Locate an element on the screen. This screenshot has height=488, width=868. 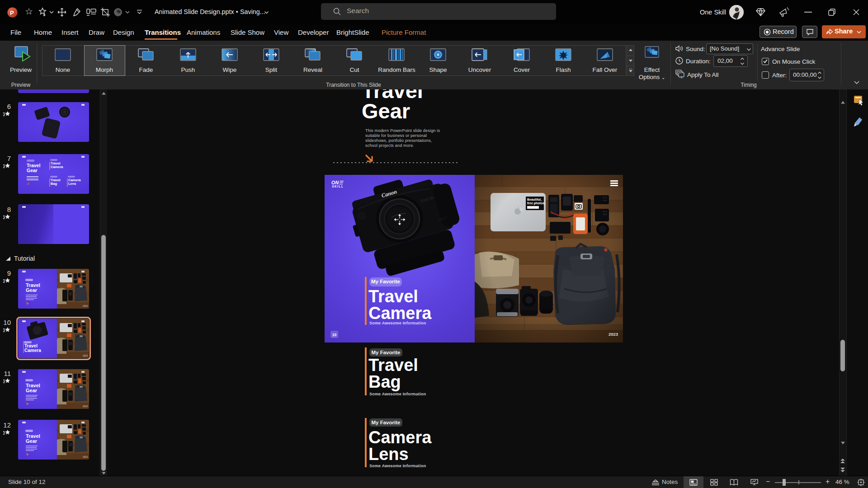
svg-text: 2023 is located at coordinates (613, 334).